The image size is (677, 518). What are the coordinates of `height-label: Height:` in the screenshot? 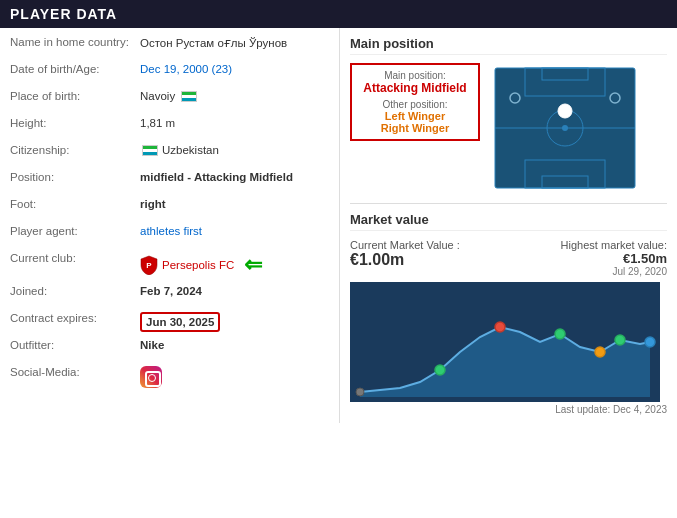 It's located at (75, 123).